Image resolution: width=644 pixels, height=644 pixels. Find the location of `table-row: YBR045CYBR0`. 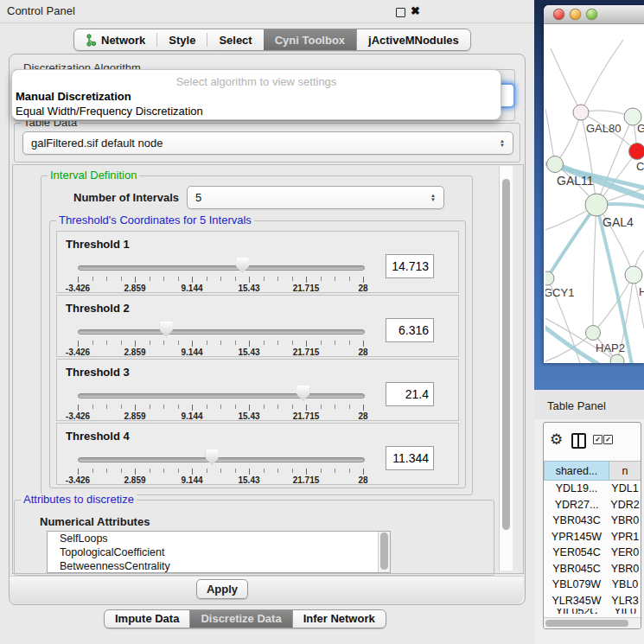

table-row: YBR045CYBR0 is located at coordinates (592, 569).